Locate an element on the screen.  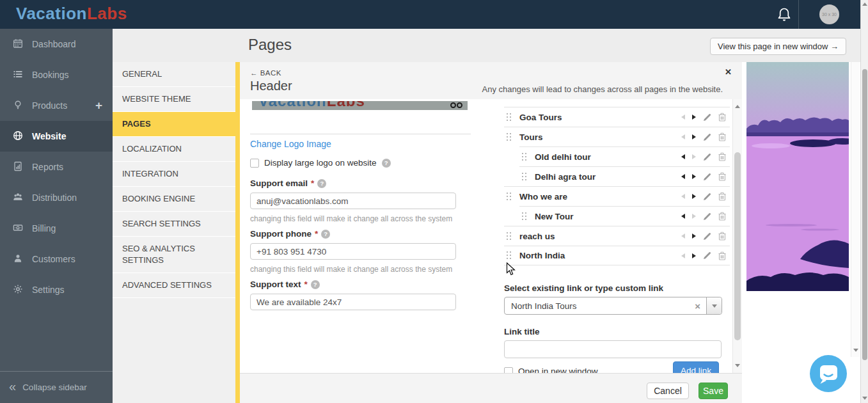
change-logo-link: Change Logo Image is located at coordinates (290, 144).